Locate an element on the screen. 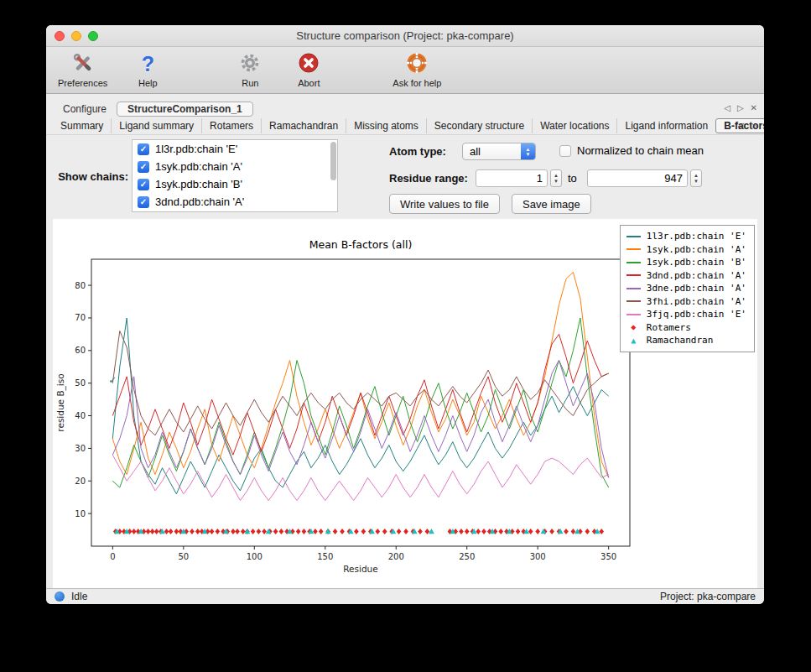 The height and width of the screenshot is (672, 811). normalized-label: Normalized to chain mean is located at coordinates (641, 151).